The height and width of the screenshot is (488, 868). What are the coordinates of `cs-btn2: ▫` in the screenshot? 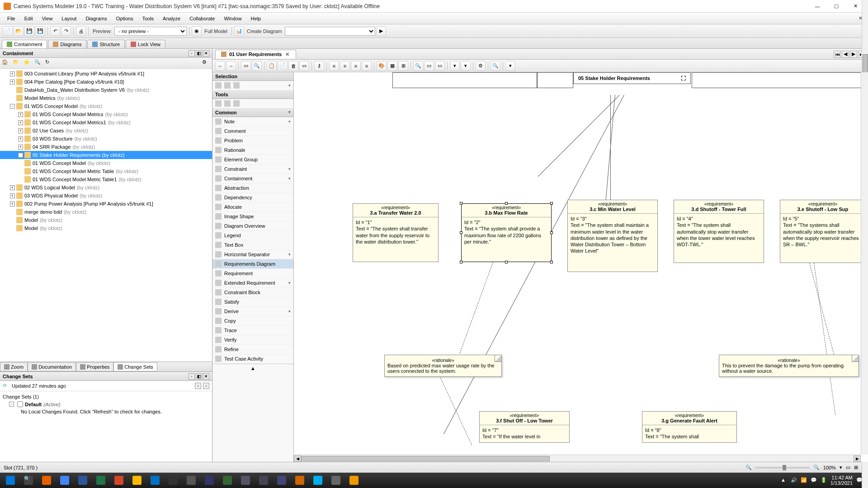 It's located at (206, 386).